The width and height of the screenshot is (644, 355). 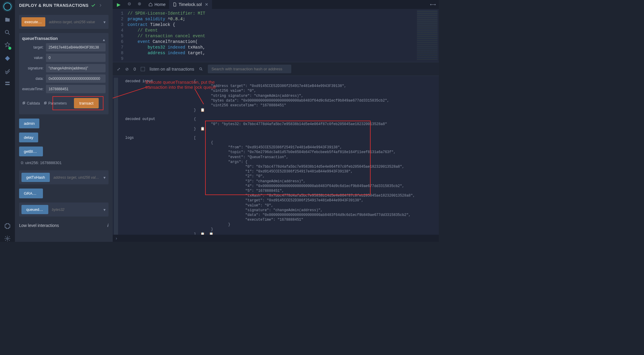 What do you see at coordinates (130, 5) in the screenshot?
I see `zoom-out-icon` at bounding box center [130, 5].